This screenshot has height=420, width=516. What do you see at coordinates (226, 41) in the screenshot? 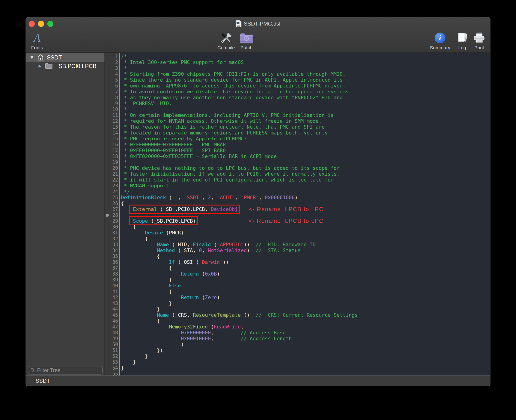
I see `compile-button: Compile` at bounding box center [226, 41].